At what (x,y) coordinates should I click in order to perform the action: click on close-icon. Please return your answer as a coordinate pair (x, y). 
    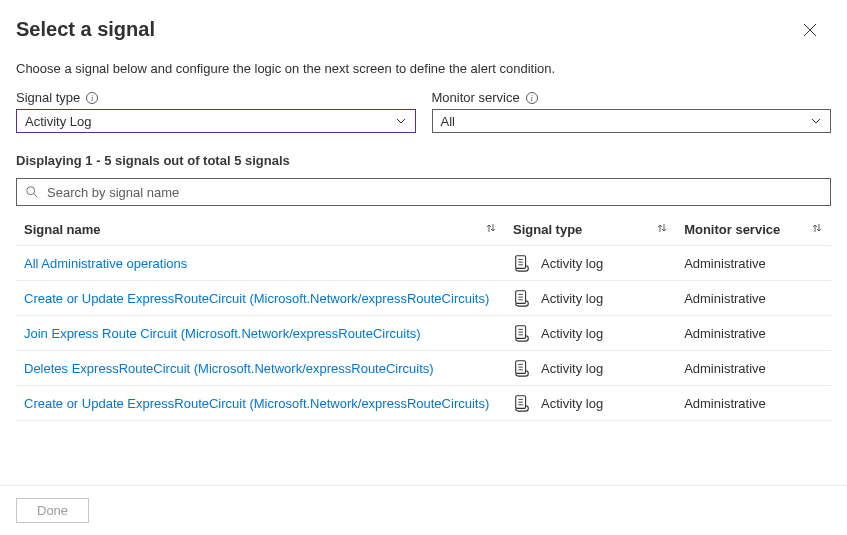
    Looking at the image, I should click on (810, 30).